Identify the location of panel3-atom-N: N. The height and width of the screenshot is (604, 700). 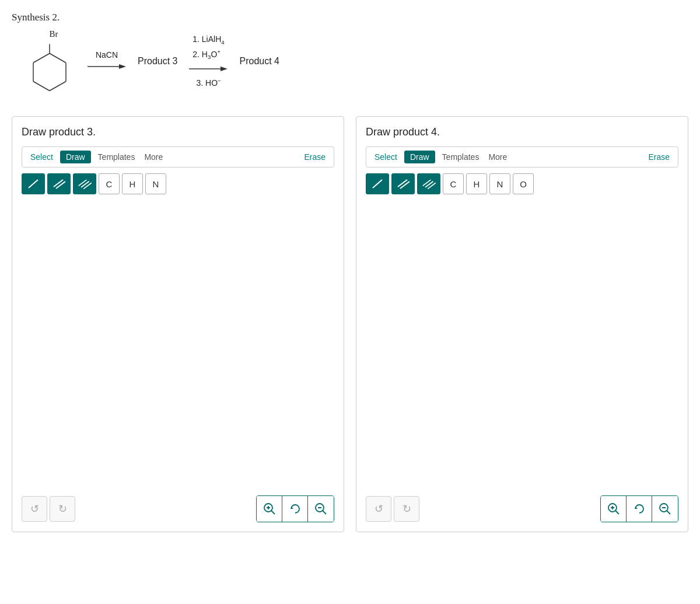
(156, 184).